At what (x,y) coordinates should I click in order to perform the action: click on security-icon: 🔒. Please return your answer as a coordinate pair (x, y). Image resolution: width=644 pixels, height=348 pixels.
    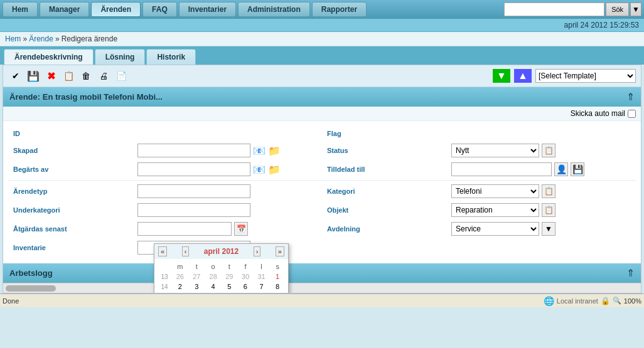
    Looking at the image, I should click on (605, 301).